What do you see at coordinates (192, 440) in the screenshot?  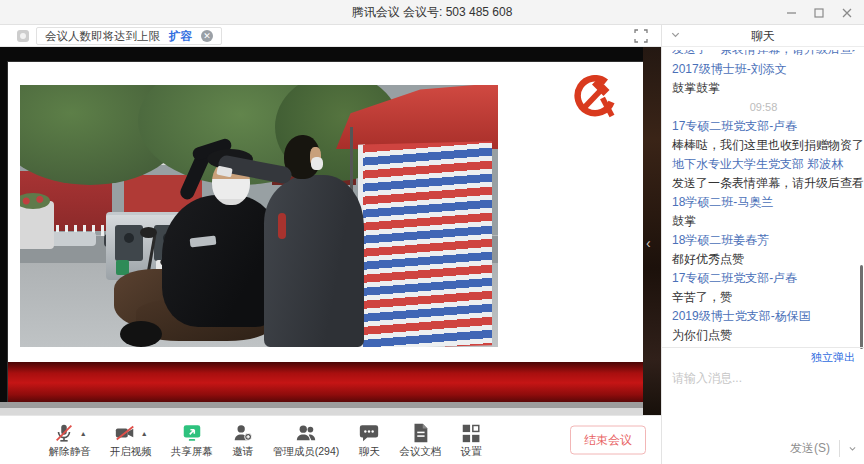 I see `share-screen-button: 共享屏幕` at bounding box center [192, 440].